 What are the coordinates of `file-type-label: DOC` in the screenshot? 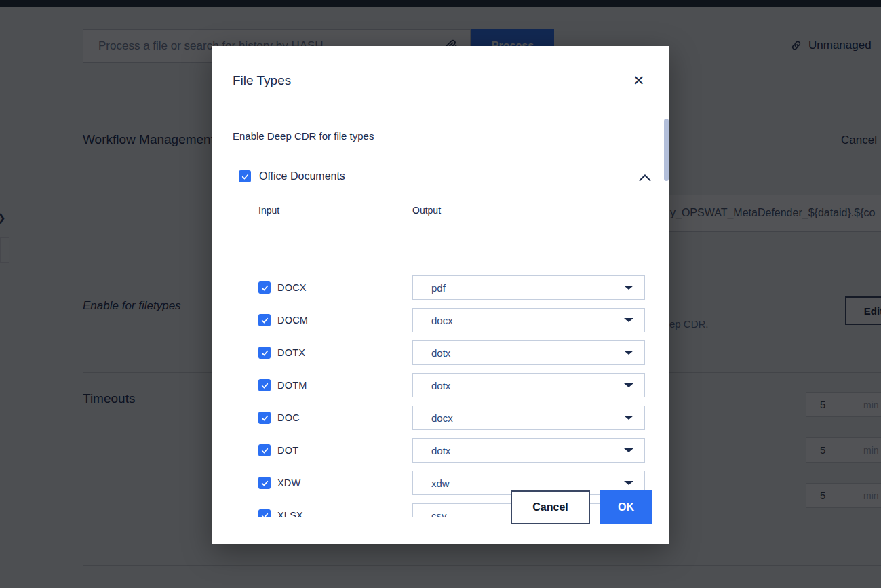 It's located at (289, 418).